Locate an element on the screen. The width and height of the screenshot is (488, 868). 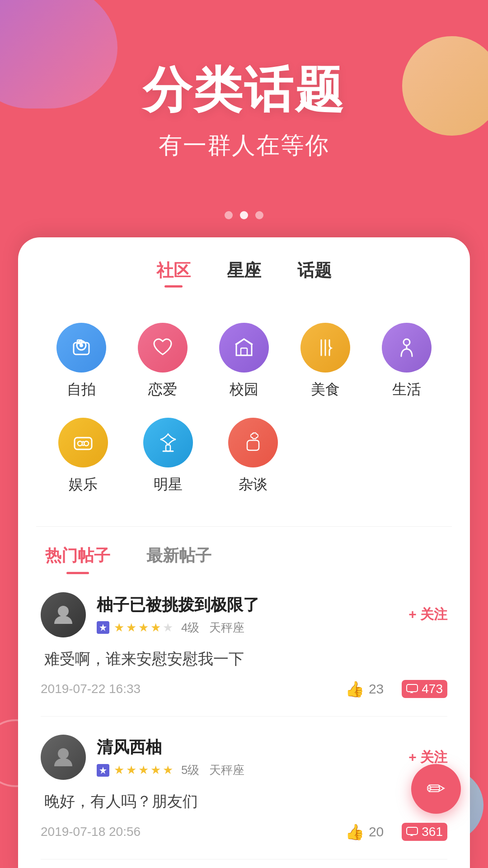
post-1-level: 4级 天秤座 is located at coordinates (213, 627).